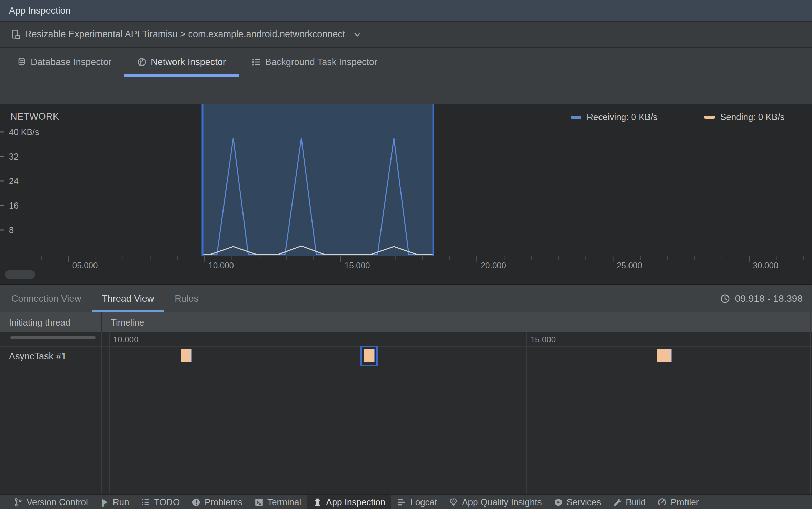 The height and width of the screenshot is (509, 812). What do you see at coordinates (543, 340) in the screenshot?
I see `timeline-tick-label: 15.000` at bounding box center [543, 340].